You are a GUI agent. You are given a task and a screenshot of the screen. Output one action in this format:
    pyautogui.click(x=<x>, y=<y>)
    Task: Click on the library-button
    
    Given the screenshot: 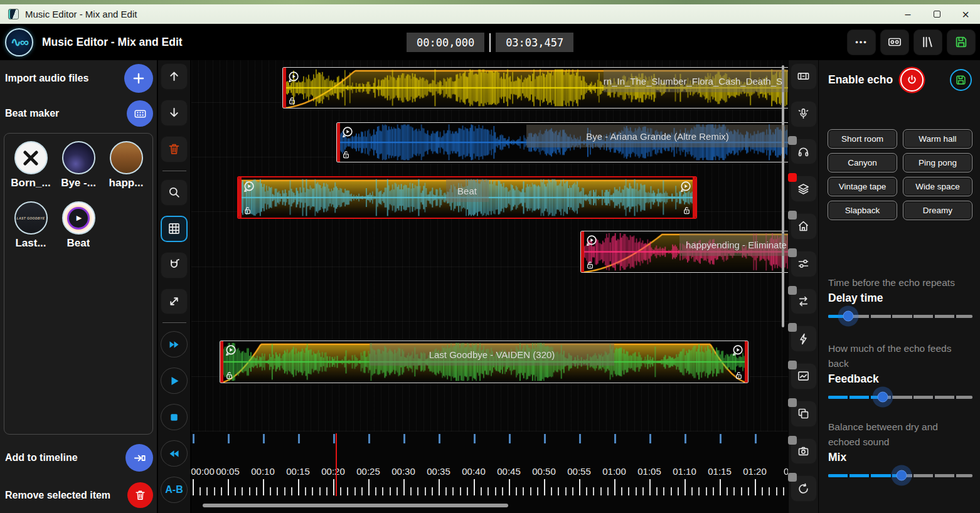 What is the action you would take?
    pyautogui.click(x=928, y=43)
    